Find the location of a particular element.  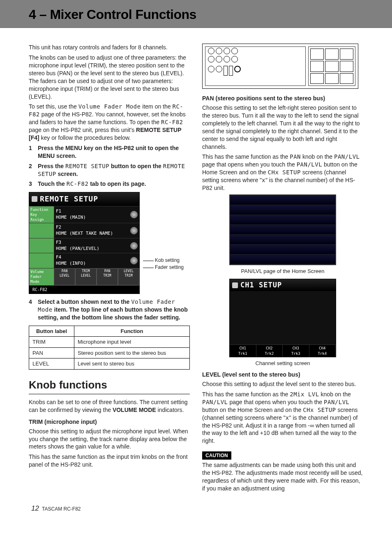

trim-p2: This has the same function as the input … is located at coordinates (109, 461).